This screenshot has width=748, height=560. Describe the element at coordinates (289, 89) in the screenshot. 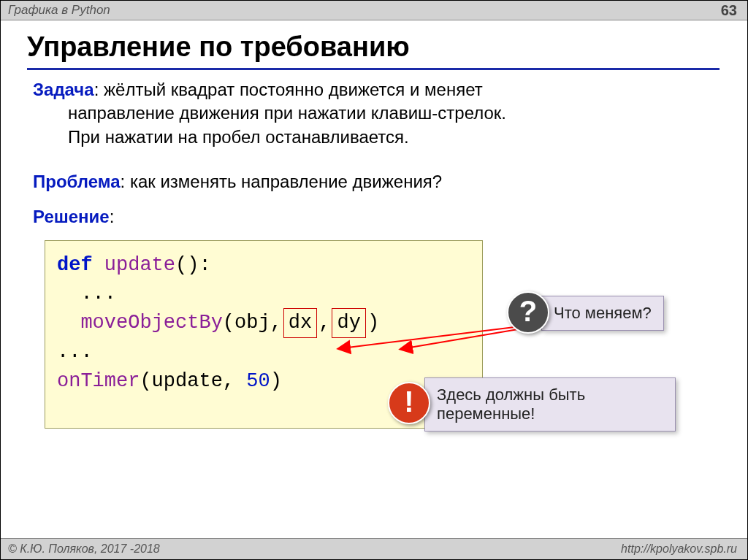

I see `task-line1: : жёлтый квадрат постоянно движется и ме…` at that location.